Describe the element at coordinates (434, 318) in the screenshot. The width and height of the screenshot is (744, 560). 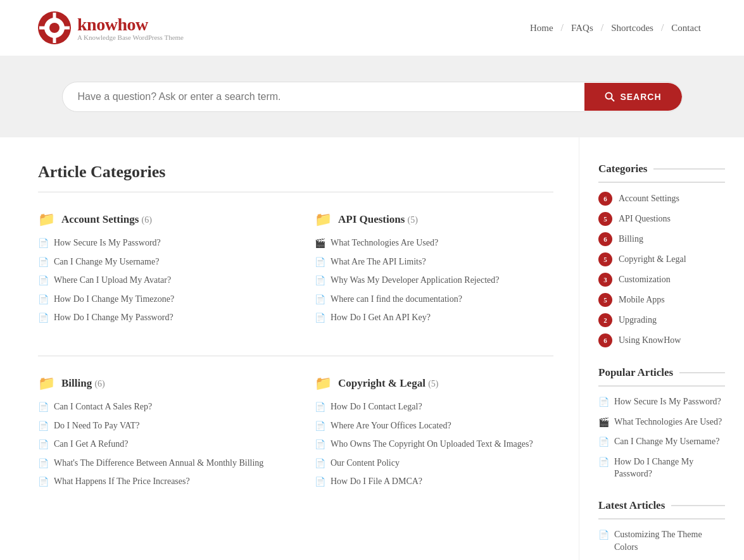
I see `list-item: 📄How Do I Get An API Key?` at that location.